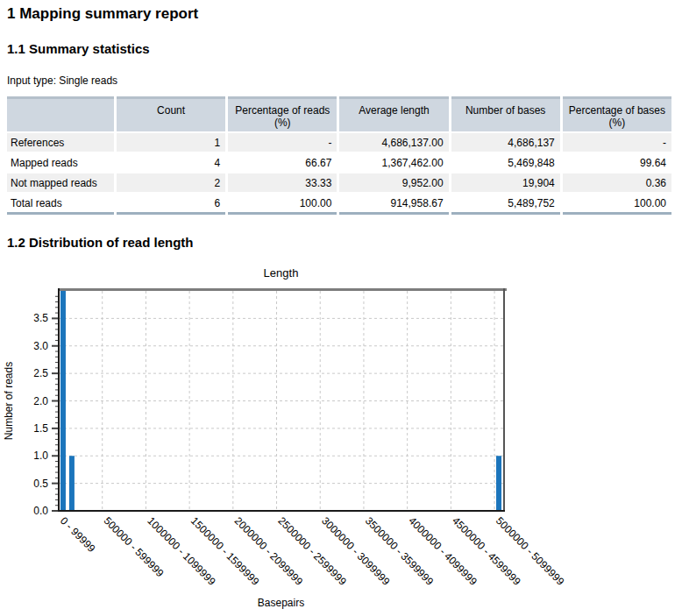 This screenshot has width=682, height=616. Describe the element at coordinates (171, 204) in the screenshot. I see `cell-value: 6` at that location.